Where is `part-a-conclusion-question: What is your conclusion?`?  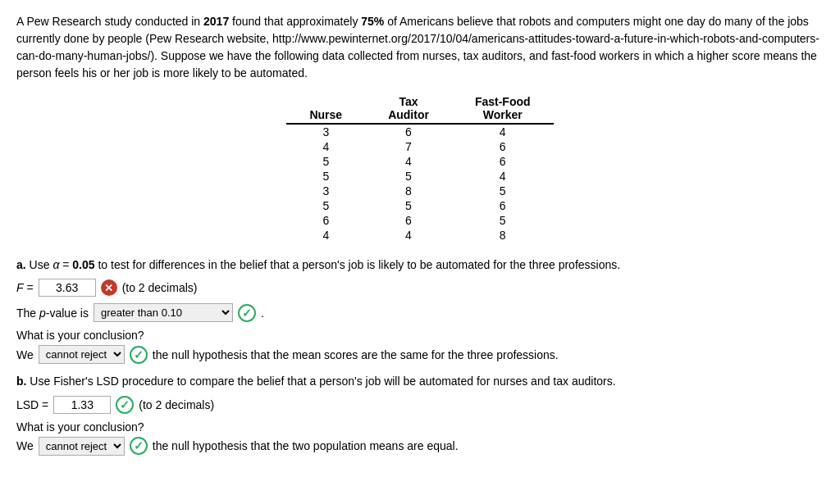 part-a-conclusion-question: What is your conclusion? is located at coordinates (420, 335).